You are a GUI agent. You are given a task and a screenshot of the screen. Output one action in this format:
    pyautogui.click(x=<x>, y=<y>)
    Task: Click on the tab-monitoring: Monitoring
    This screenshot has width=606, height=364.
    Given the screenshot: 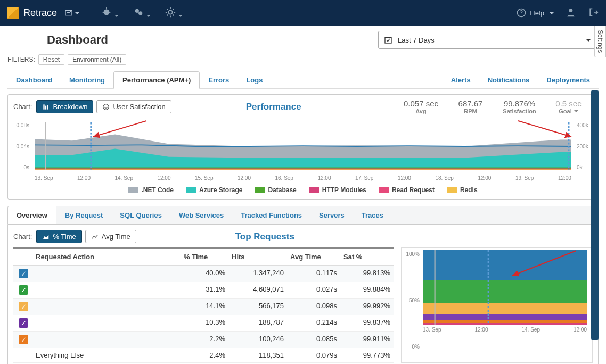 What is the action you would take?
    pyautogui.click(x=87, y=80)
    